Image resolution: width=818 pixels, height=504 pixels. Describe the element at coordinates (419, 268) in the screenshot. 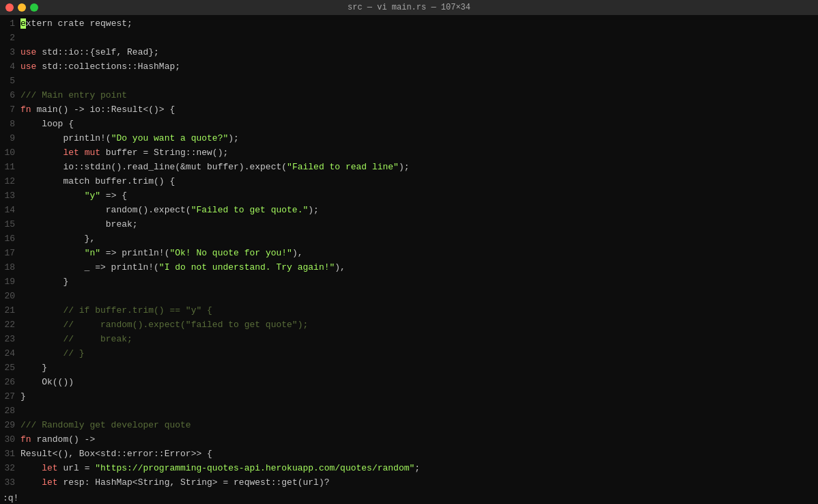

I see `line-content: _ => println!("I do not understand. Try …` at that location.